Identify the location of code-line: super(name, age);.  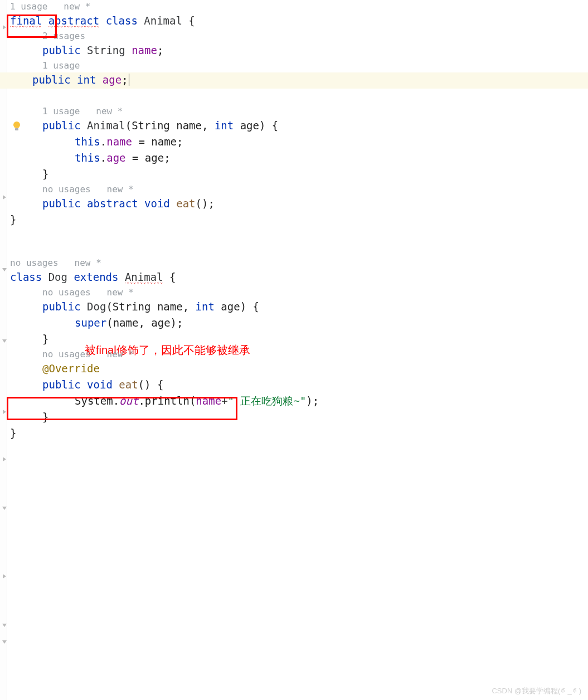
(299, 323).